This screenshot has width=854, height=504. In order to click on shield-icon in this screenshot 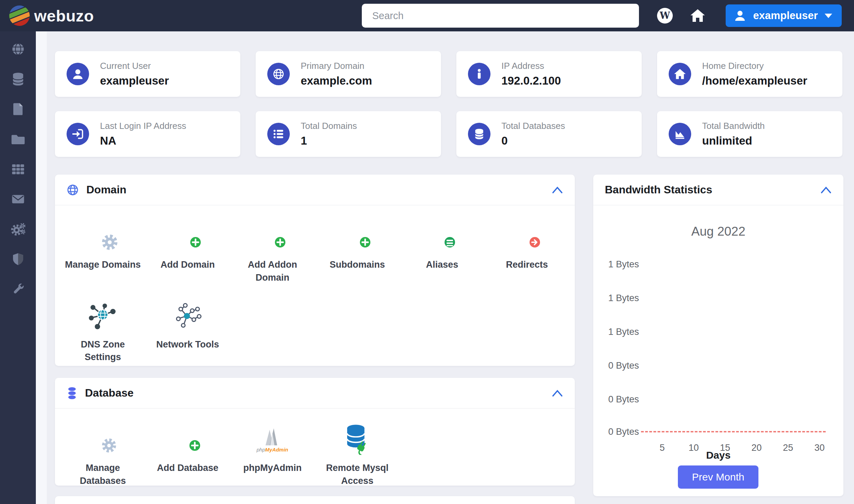, I will do `click(18, 259)`.